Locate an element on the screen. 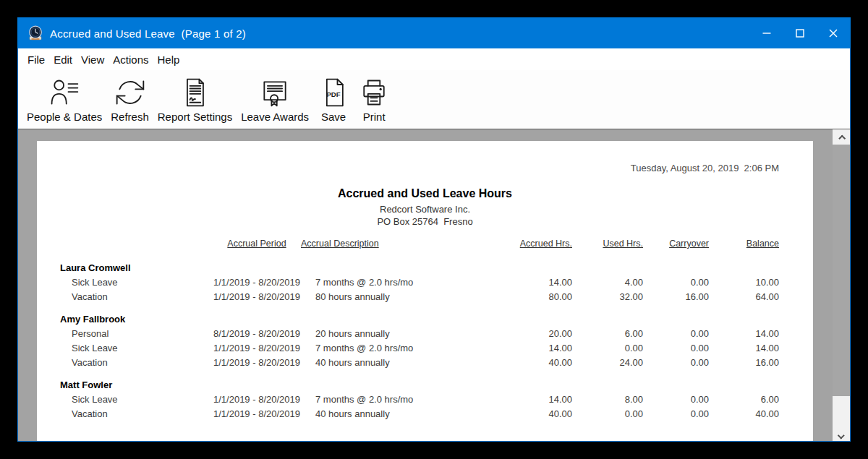  cell-balance: 6.00 is located at coordinates (744, 399).